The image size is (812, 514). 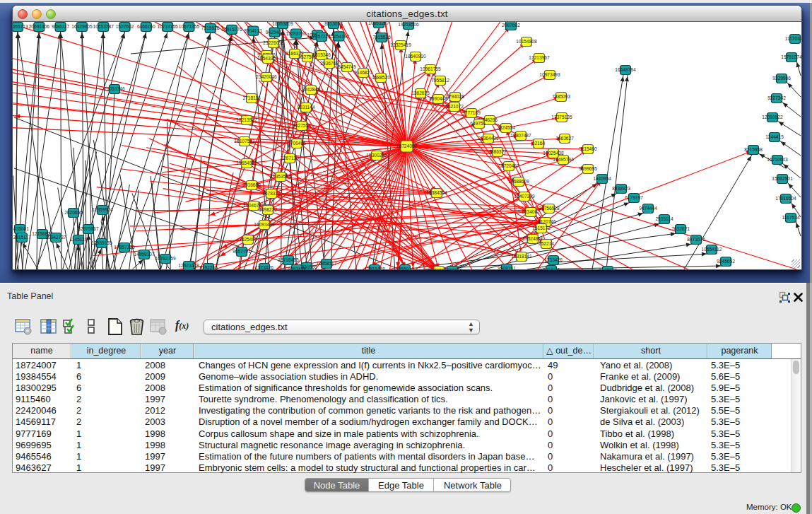 I want to click on svg-text: 3915117, so click(x=22, y=238).